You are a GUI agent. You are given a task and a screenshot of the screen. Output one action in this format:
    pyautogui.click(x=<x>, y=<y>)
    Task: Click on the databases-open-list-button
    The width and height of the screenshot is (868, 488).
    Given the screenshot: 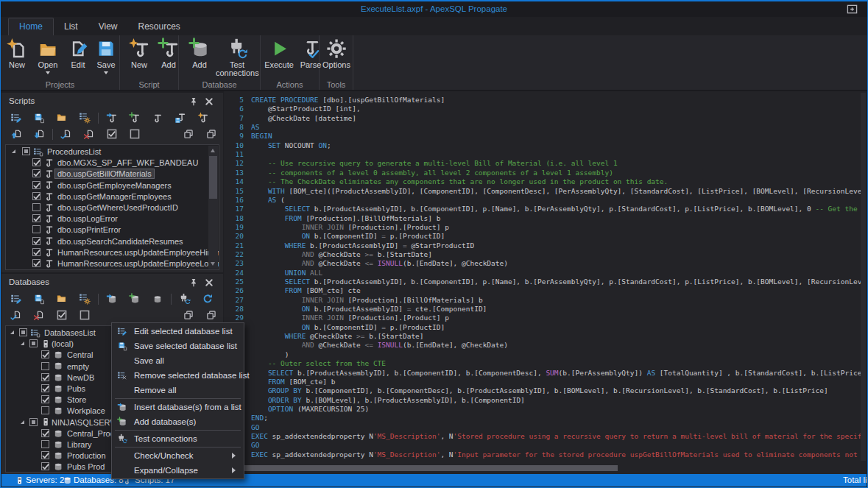 What is the action you would take?
    pyautogui.click(x=62, y=299)
    